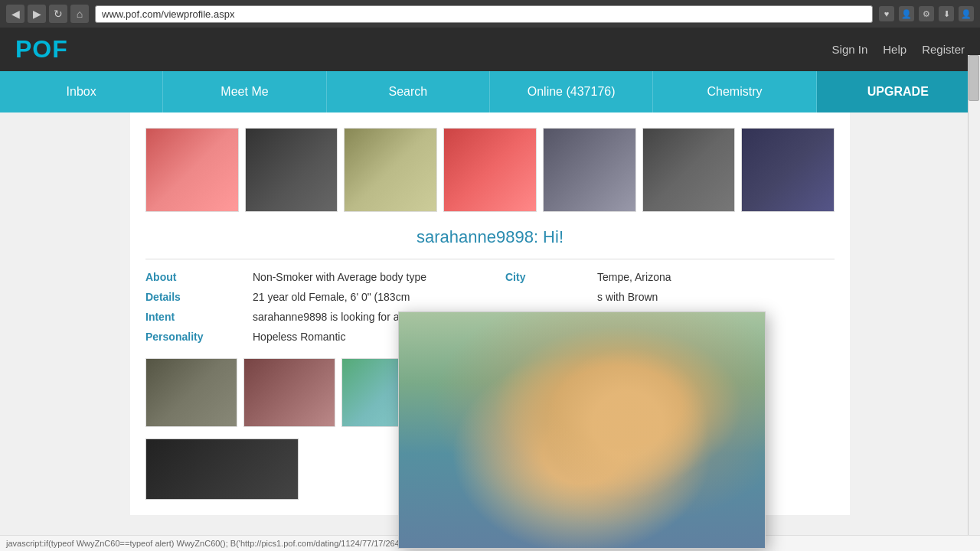 The image size is (980, 551). I want to click on about-label: About, so click(191, 277).